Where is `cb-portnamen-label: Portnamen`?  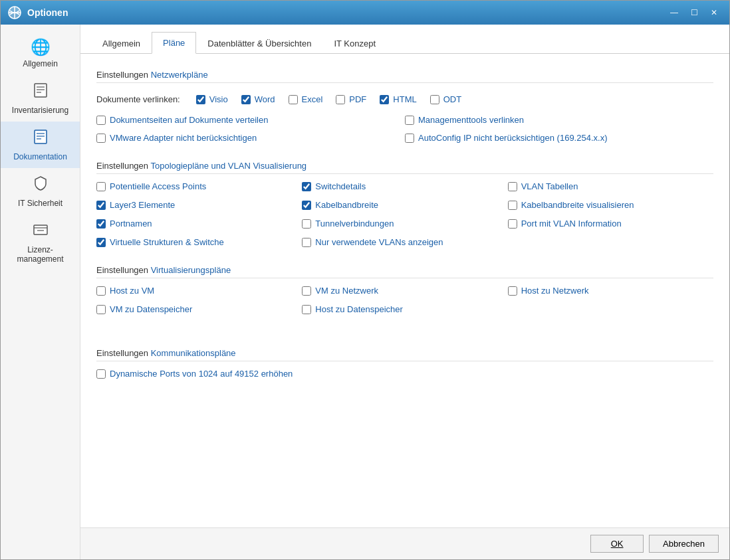
cb-portnamen-label: Portnamen is located at coordinates (131, 223).